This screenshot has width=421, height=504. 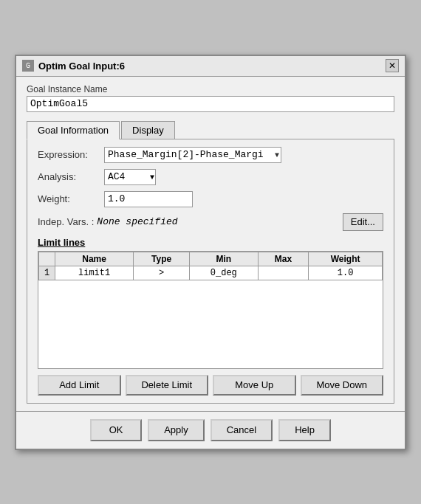 I want to click on title-bar-left: G Optim Goal Input:6, so click(x=74, y=66).